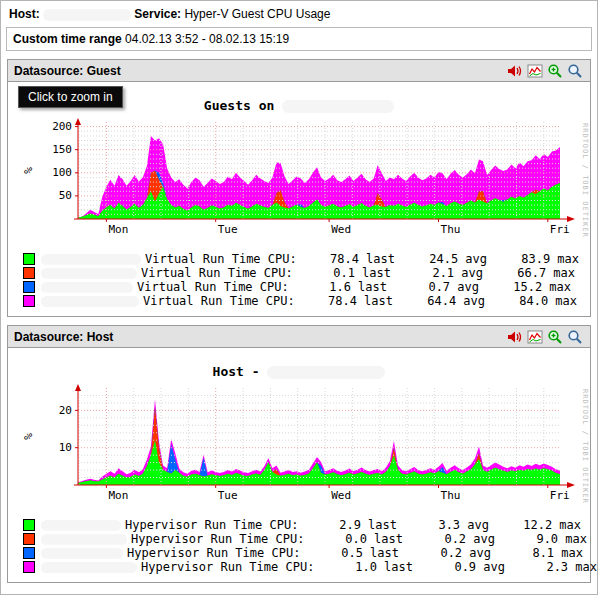  I want to click on legend-max: 15.2 max, so click(525, 287).